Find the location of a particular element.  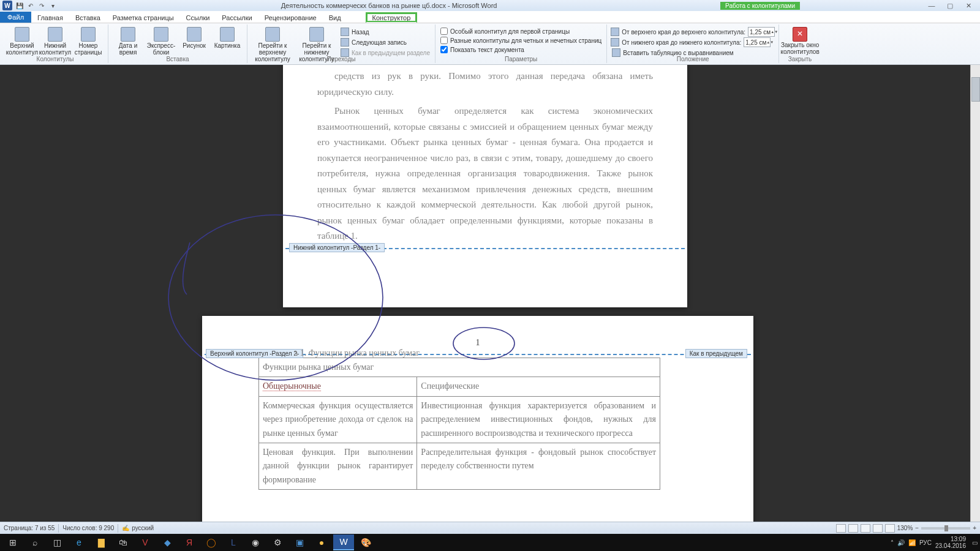

close-button: ✕ is located at coordinates (968, 6).